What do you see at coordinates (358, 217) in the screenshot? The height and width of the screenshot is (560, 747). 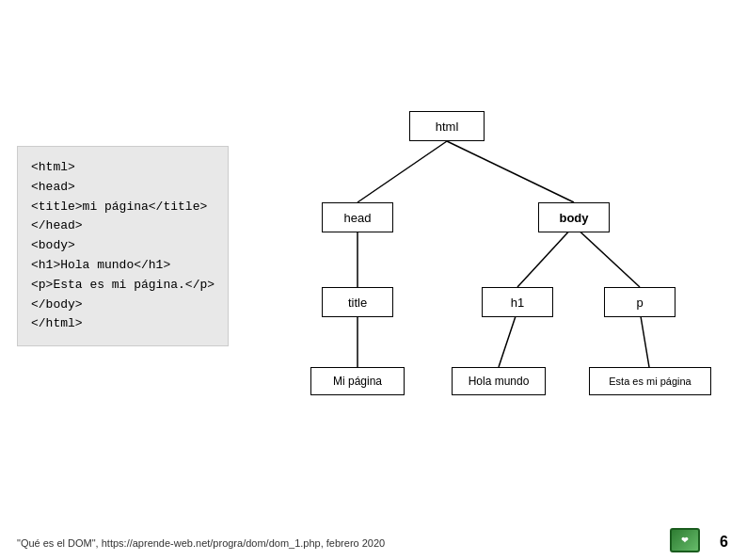 I see `node-head: head` at bounding box center [358, 217].